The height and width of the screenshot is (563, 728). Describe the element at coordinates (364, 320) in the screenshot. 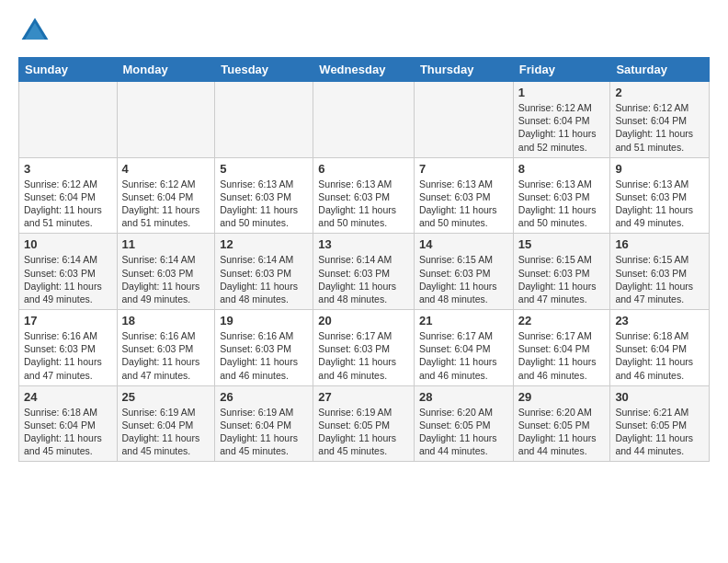

I see `day-number: 20` at that location.